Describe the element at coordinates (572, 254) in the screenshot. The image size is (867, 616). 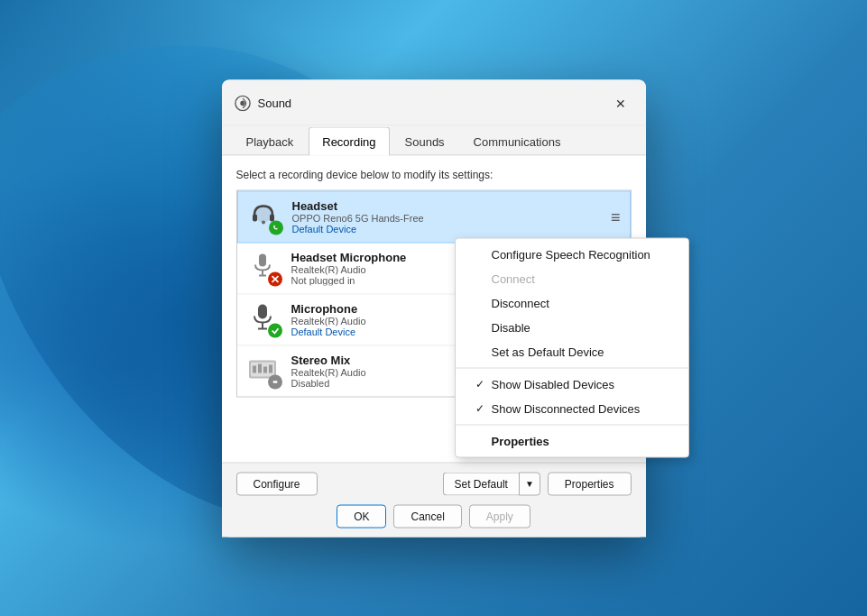
I see `ctx-configure-speech: Configure Speech Recognition` at that location.